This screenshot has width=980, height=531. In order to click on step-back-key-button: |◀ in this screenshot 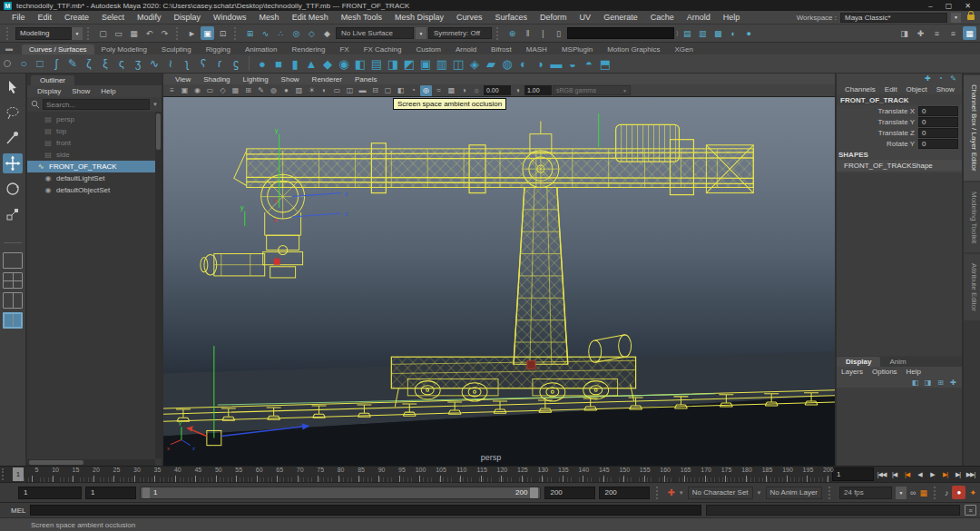, I will do `click(907, 474)`.